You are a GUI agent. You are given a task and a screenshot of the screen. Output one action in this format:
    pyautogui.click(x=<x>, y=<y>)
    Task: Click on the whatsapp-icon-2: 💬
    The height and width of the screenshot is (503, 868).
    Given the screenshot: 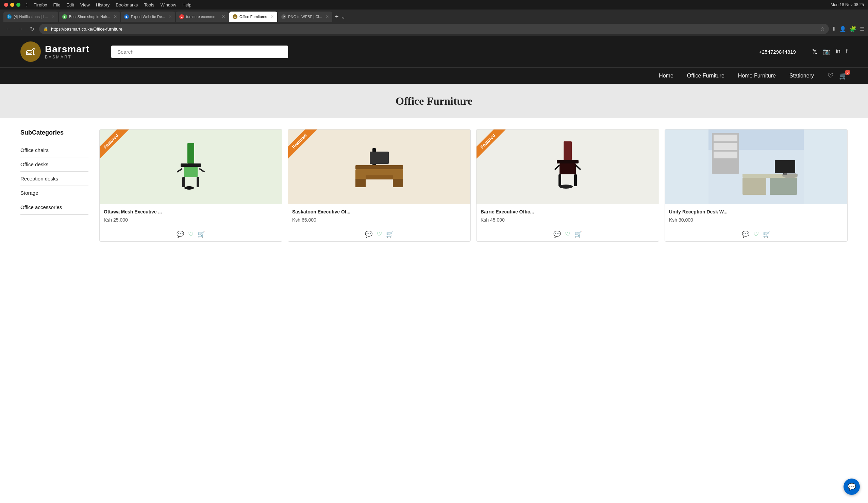 What is the action you would take?
    pyautogui.click(x=369, y=234)
    